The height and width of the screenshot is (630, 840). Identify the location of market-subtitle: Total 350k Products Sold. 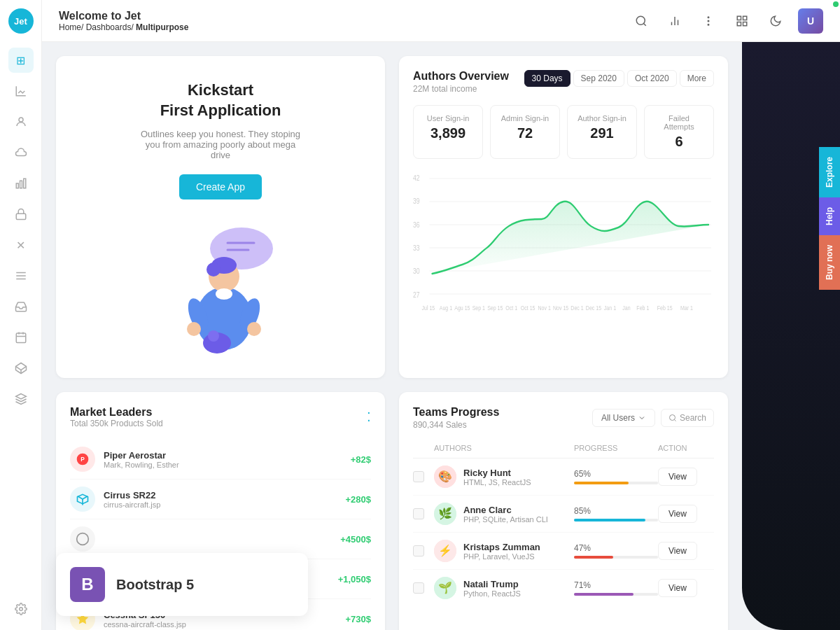
(116, 424).